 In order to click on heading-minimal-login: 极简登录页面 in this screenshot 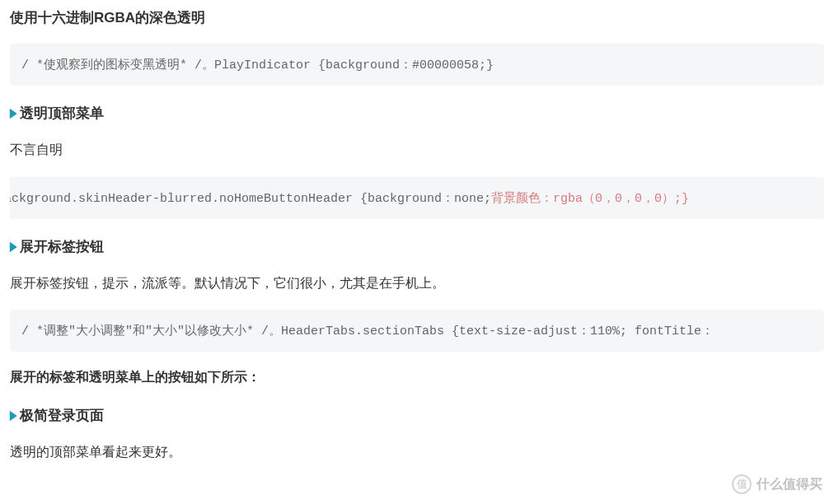, I will do `click(417, 415)`.